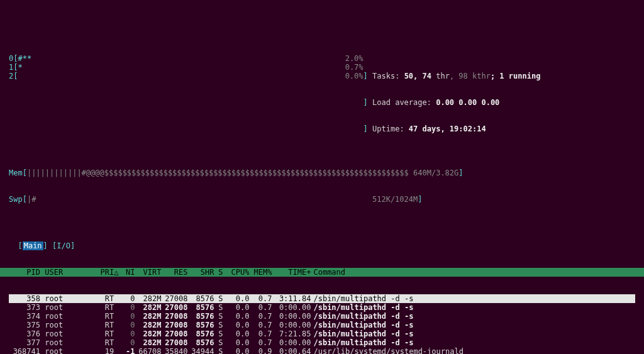 The image size is (644, 354). What do you see at coordinates (126, 272) in the screenshot?
I see `col-ni: NI` at bounding box center [126, 272].